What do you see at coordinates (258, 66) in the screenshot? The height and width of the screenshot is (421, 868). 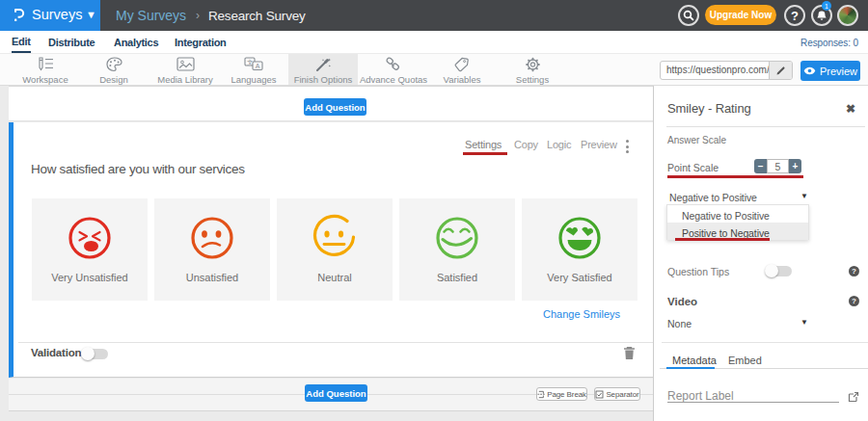 I see `svg-text: A` at bounding box center [258, 66].